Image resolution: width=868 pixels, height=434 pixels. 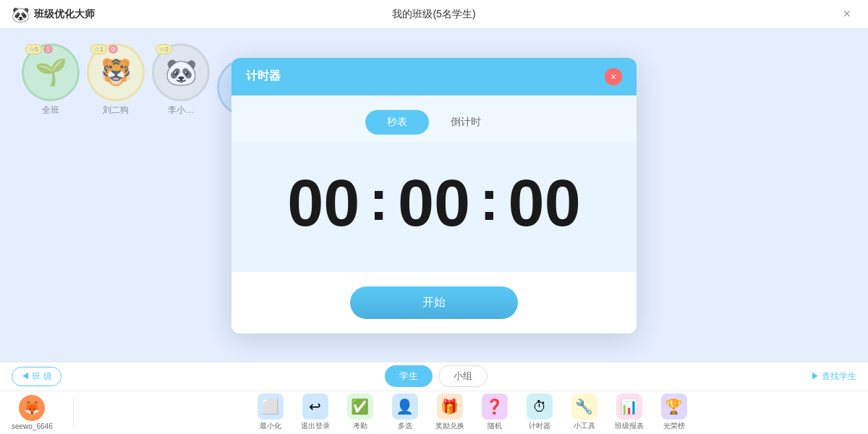 I want to click on tool-label-4: 奖励兑换, so click(x=450, y=426).